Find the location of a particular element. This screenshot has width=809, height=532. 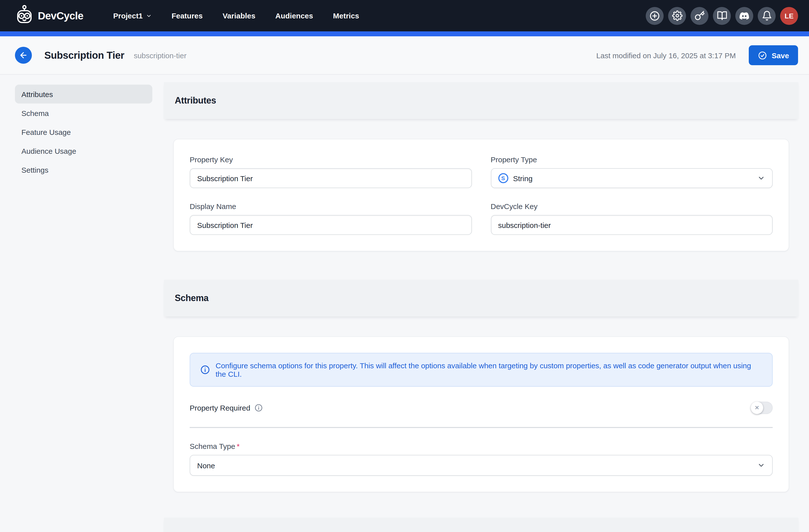

section-sidebar: Attributes Schema Feature Usage Audience… is located at coordinates (84, 132).